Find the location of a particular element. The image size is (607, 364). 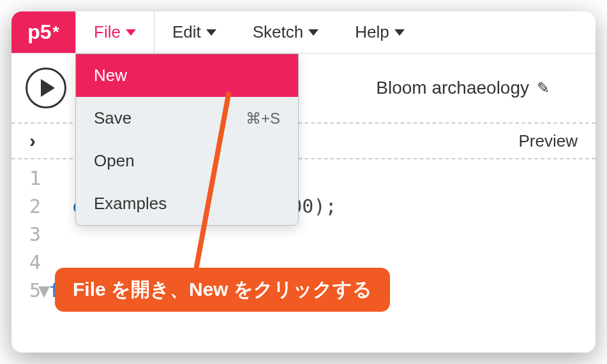

line-number: 3 is located at coordinates (26, 235).